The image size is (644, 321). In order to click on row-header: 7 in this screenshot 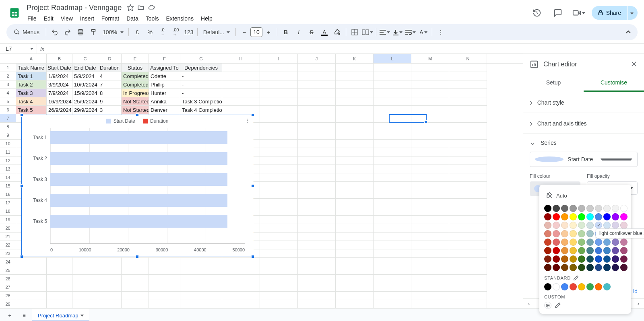, I will do `click(8, 118)`.